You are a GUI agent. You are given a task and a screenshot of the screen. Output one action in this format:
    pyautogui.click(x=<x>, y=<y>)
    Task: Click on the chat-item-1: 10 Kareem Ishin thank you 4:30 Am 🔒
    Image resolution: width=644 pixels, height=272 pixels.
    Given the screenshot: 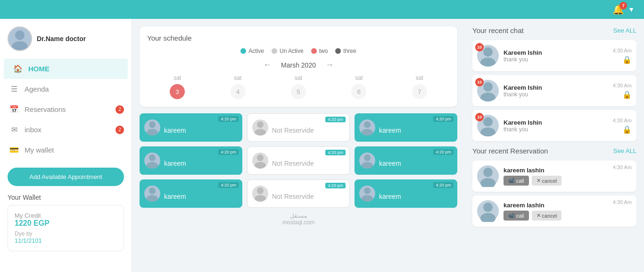 What is the action you would take?
    pyautogui.click(x=554, y=91)
    